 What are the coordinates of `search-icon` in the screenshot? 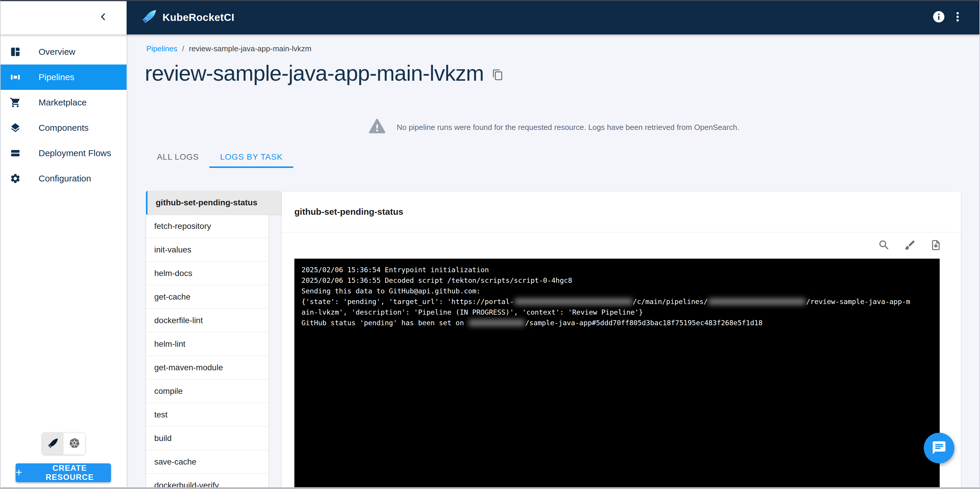 It's located at (884, 246).